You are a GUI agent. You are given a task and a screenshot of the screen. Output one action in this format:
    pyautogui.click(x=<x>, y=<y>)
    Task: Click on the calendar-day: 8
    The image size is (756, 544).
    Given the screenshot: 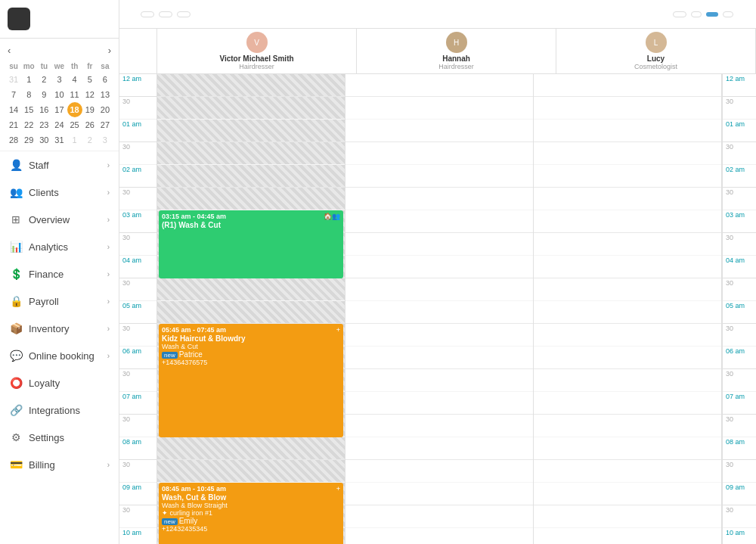 What is the action you would take?
    pyautogui.click(x=29, y=95)
    